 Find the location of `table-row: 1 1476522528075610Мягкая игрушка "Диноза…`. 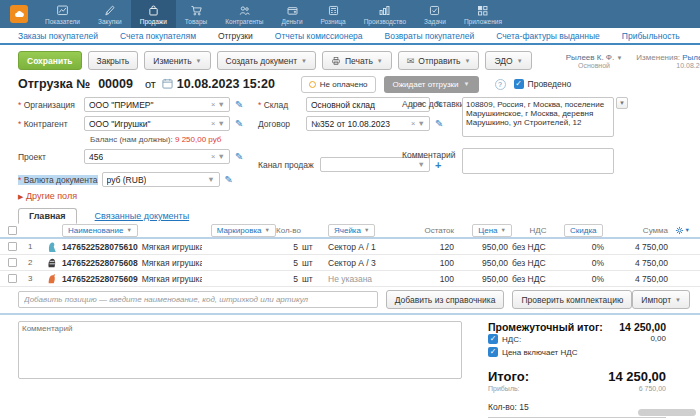

table-row: 1 1476522528075610Мягкая игрушка "Диноза… is located at coordinates (350, 247).